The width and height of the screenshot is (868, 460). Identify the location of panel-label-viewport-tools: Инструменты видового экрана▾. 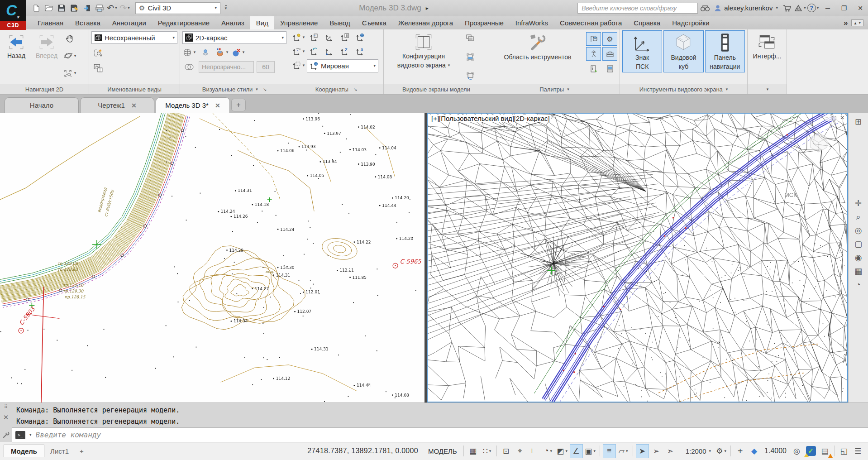
(683, 89).